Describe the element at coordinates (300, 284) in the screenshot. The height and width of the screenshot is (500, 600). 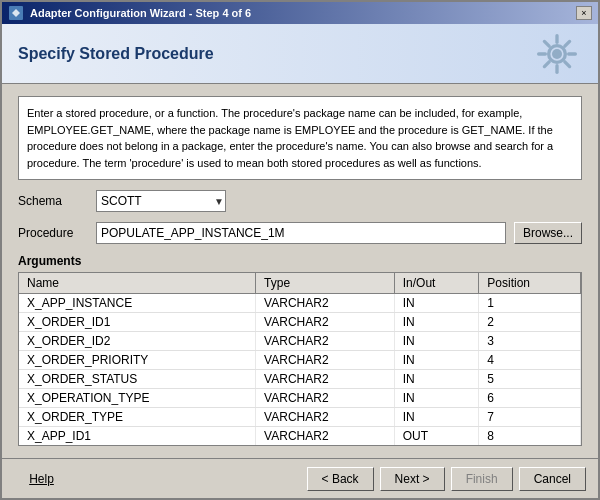
I see `table-header: Name Type In/Out Position` at that location.